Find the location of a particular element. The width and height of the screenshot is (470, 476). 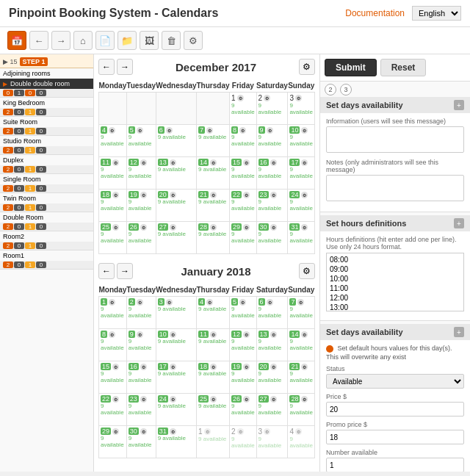

calendar-day: 11⚙9 available is located at coordinates (213, 345).